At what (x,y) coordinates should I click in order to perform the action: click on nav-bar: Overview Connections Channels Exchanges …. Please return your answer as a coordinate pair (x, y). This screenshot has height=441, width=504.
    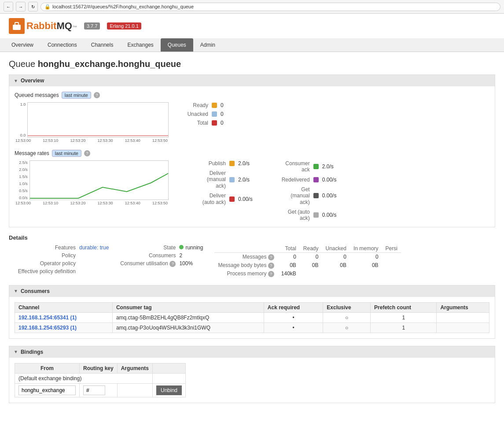
    Looking at the image, I should click on (252, 45).